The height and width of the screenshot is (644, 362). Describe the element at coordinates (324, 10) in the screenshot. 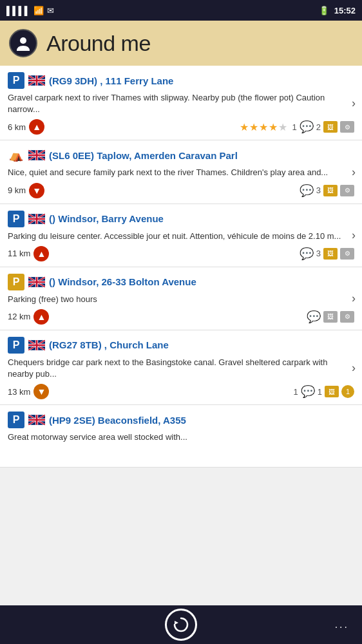

I see `battery-icon: 🔋` at that location.